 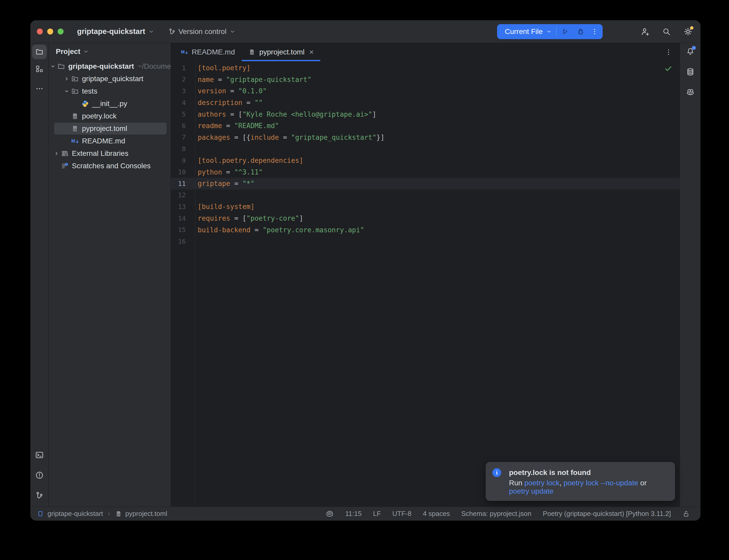 What do you see at coordinates (109, 116) in the screenshot?
I see `tree-item-poetry-lock: [T]poetry.lock` at bounding box center [109, 116].